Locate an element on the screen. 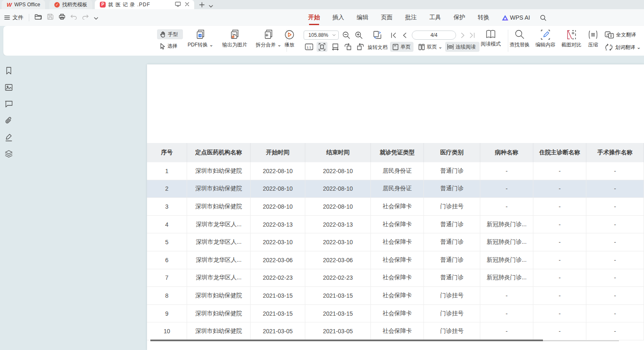  rotate-pages-icon is located at coordinates (378, 36).